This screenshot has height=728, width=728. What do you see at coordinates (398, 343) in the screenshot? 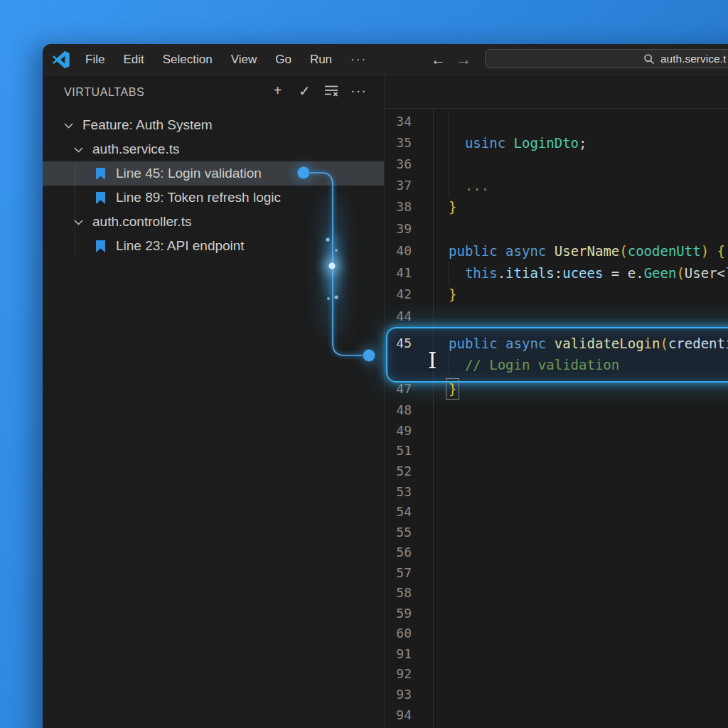
I see `line-number: 45` at bounding box center [398, 343].